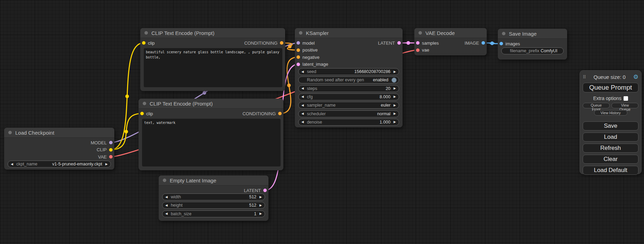  What do you see at coordinates (610, 137) in the screenshot?
I see `load-button: Load` at bounding box center [610, 137].